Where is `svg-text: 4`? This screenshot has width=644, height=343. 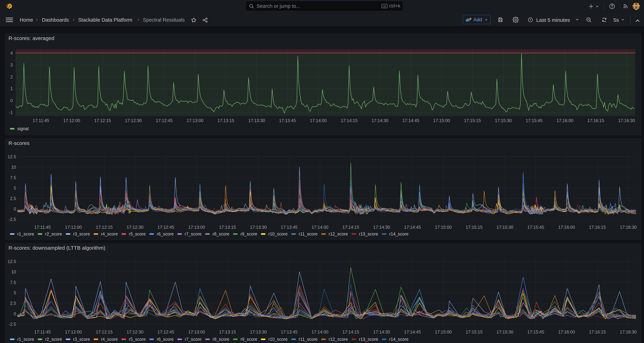
svg-text: 4 is located at coordinates (12, 53).